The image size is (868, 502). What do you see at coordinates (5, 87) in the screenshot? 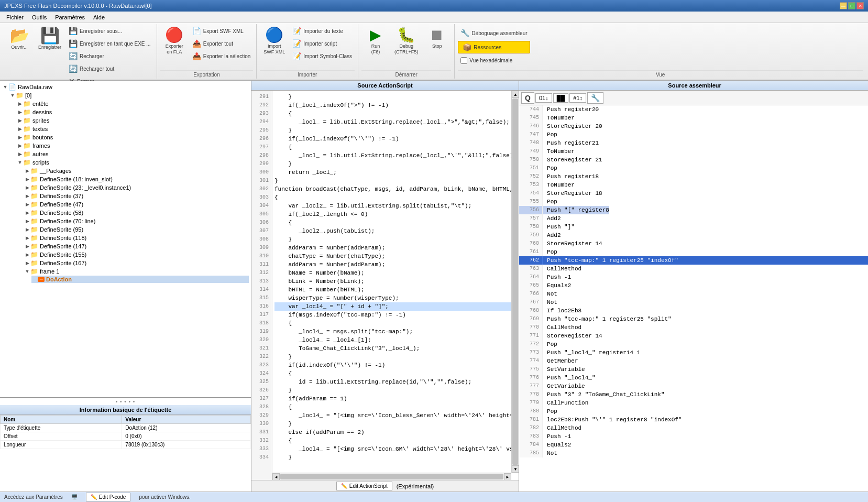
I see `tree-root-expand: ▼` at bounding box center [5, 87].